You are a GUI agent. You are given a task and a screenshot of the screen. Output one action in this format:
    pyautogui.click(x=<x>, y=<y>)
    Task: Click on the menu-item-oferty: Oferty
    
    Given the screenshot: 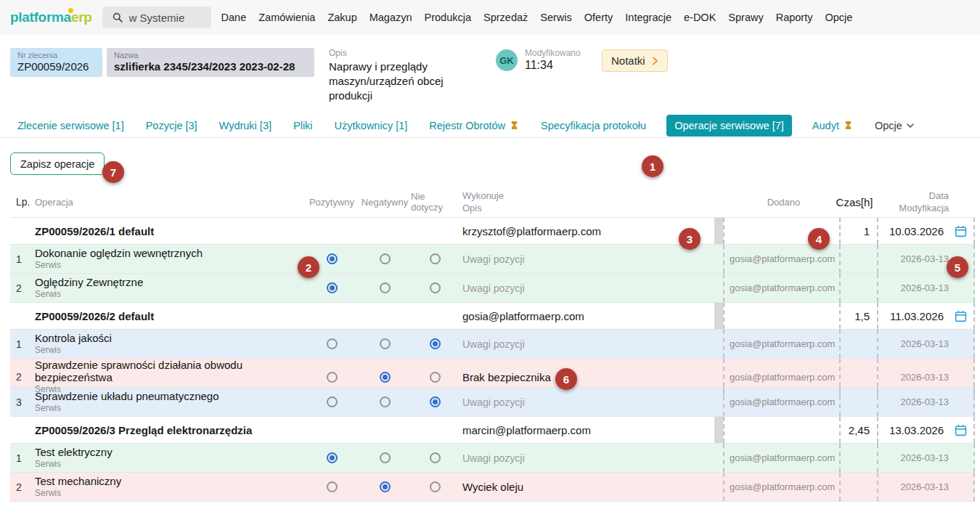 What is the action you would take?
    pyautogui.click(x=598, y=17)
    